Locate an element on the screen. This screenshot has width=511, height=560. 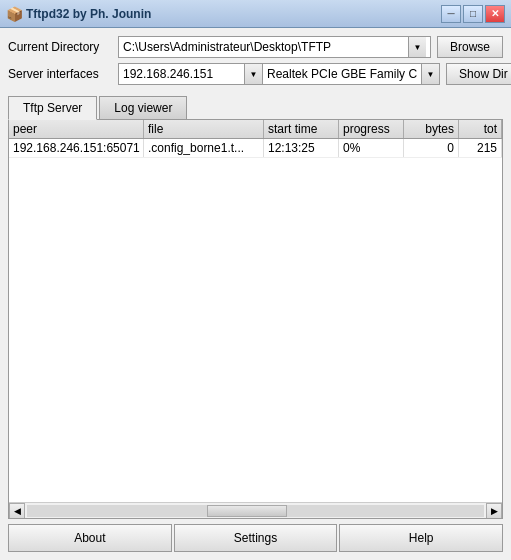
table-row: 192.168.246.151:65071 .config_borne1.t..… is located at coordinates (256, 148).